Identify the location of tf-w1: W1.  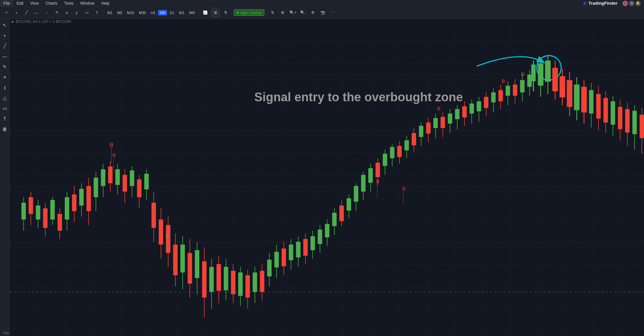
(182, 13).